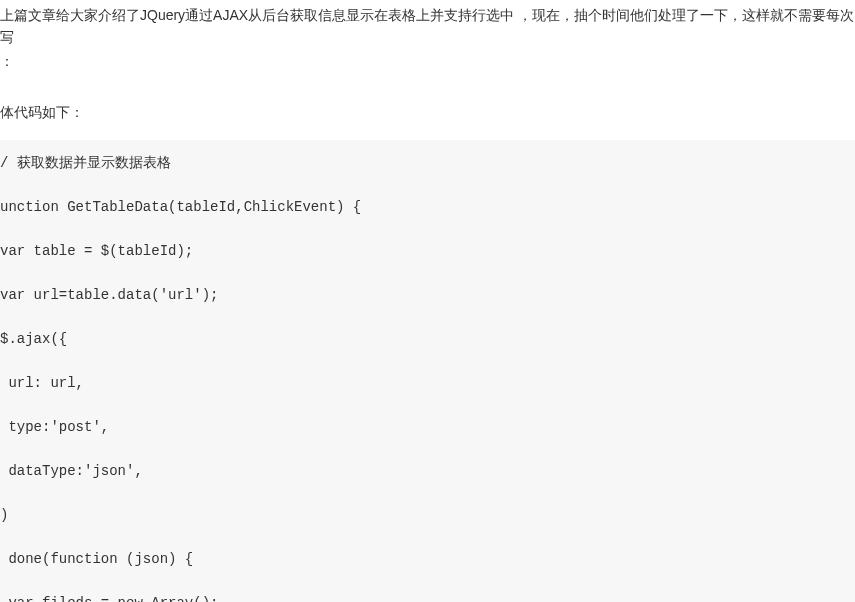 This screenshot has width=855, height=602. I want to click on code-line: type:'post',, so click(428, 427).